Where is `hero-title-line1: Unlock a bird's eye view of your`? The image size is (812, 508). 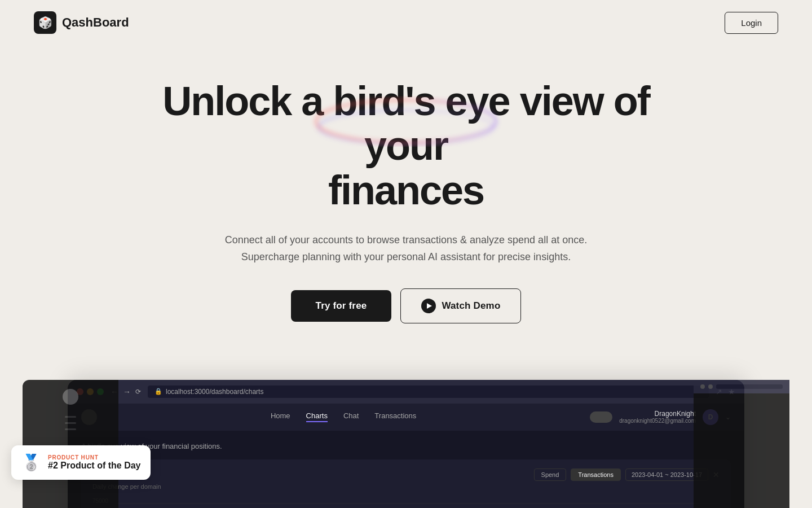
hero-title-line1: Unlock a bird's eye view of your is located at coordinates (406, 123).